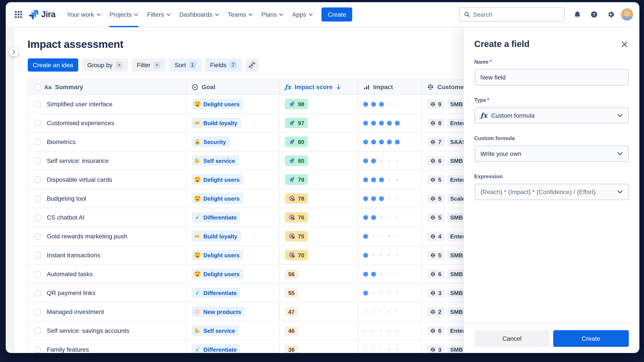 Image resolution: width=644 pixels, height=362 pixels. Describe the element at coordinates (42, 14) in the screenshot. I see `jira-logo: Jira` at that location.